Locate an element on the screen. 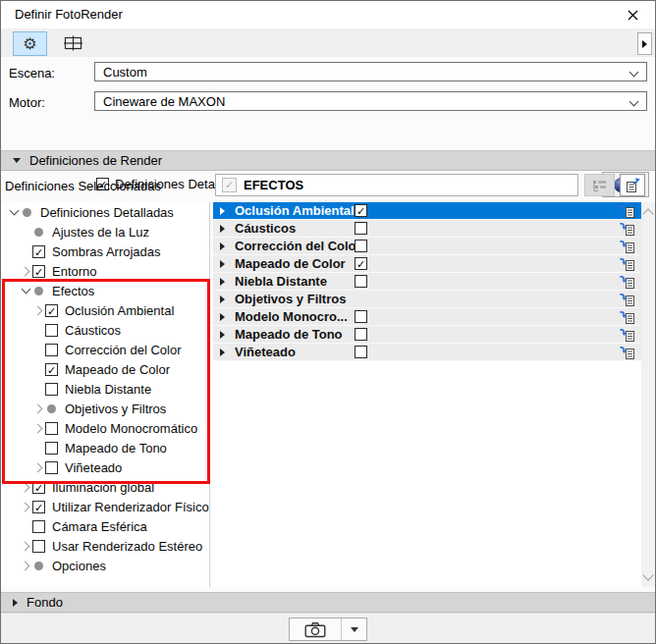  export-settings-button is located at coordinates (632, 185).